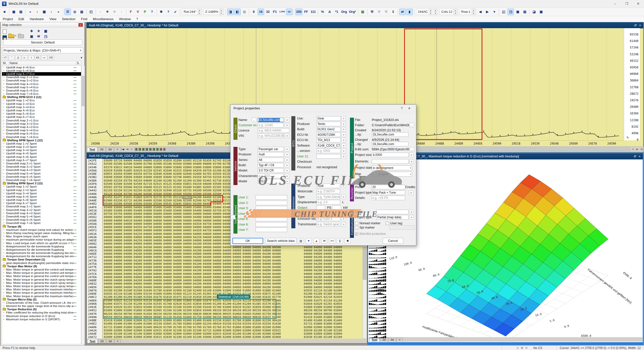 The width and height of the screenshot is (644, 350). I want to click on arrange-vertical-button: ▤, so click(525, 12).